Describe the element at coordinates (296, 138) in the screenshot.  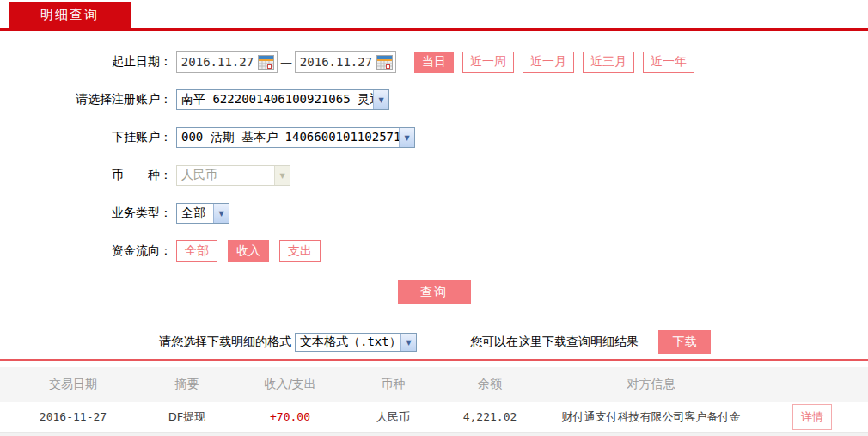
I see `sub-account-select: 000 活期 基本户 1406600101102571848 ▼` at that location.